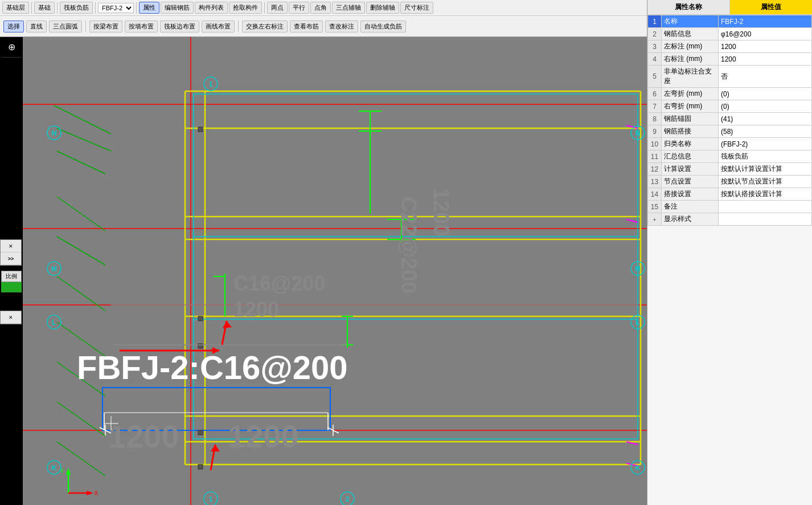 This screenshot has height=505, width=812. I want to click on prop-value-5: (0), so click(765, 94).